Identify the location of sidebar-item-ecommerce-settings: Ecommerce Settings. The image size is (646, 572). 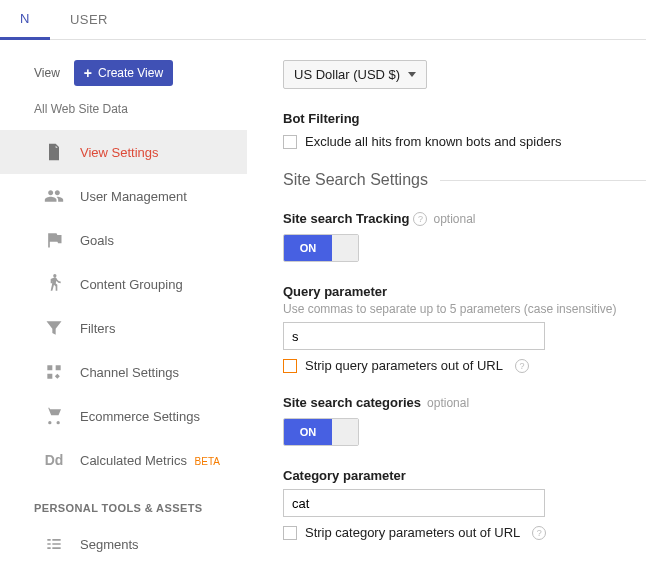
(124, 416).